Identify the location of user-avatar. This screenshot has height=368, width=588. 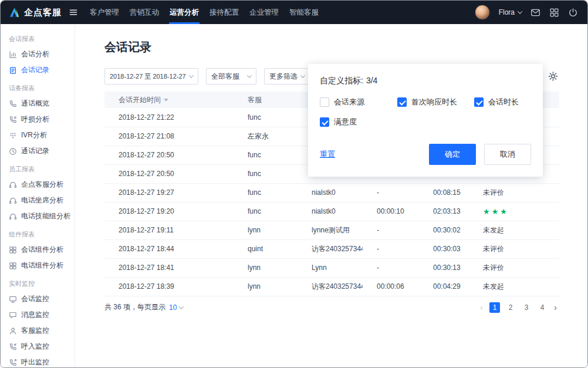
(482, 12).